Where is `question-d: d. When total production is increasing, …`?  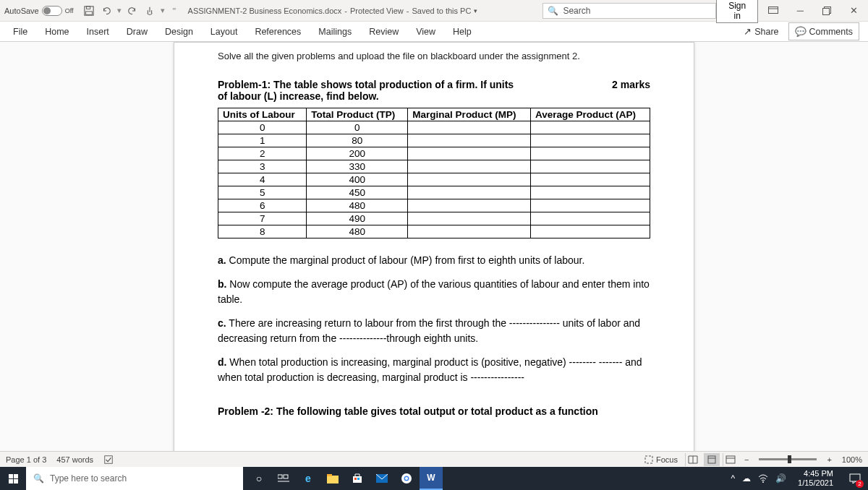
question-d: d. When total production is increasing, … is located at coordinates (434, 370).